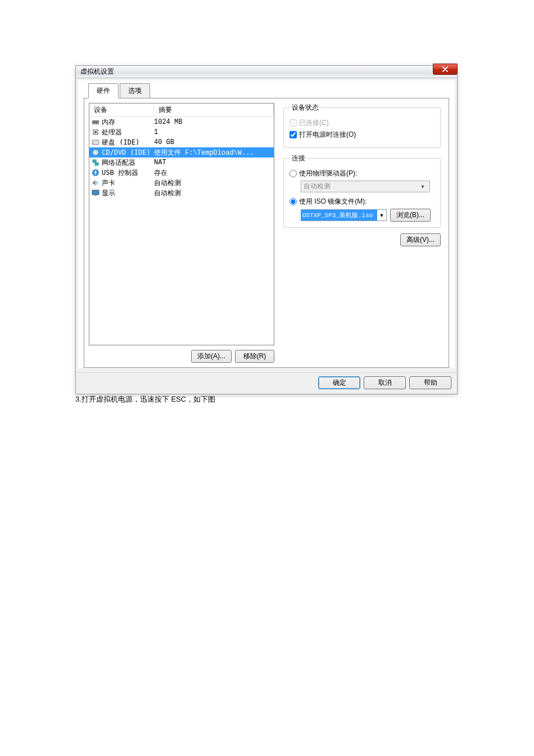  What do you see at coordinates (182, 110) in the screenshot?
I see `device-list-header: 设备 摘要` at bounding box center [182, 110].